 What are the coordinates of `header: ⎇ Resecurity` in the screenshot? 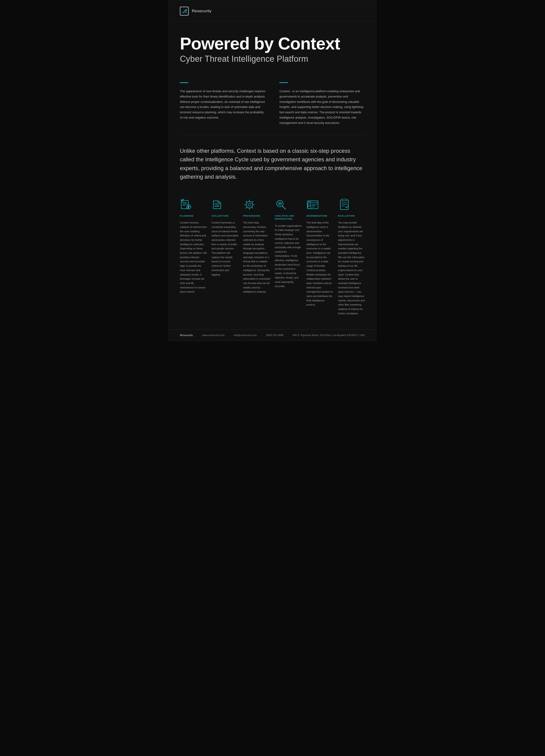 It's located at (272, 11).